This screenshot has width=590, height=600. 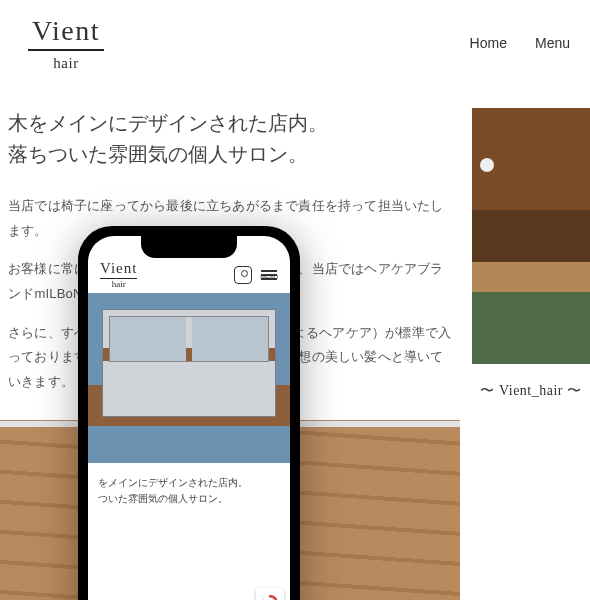 What do you see at coordinates (118, 270) in the screenshot?
I see `mobile-logo-name: Vient` at bounding box center [118, 270].